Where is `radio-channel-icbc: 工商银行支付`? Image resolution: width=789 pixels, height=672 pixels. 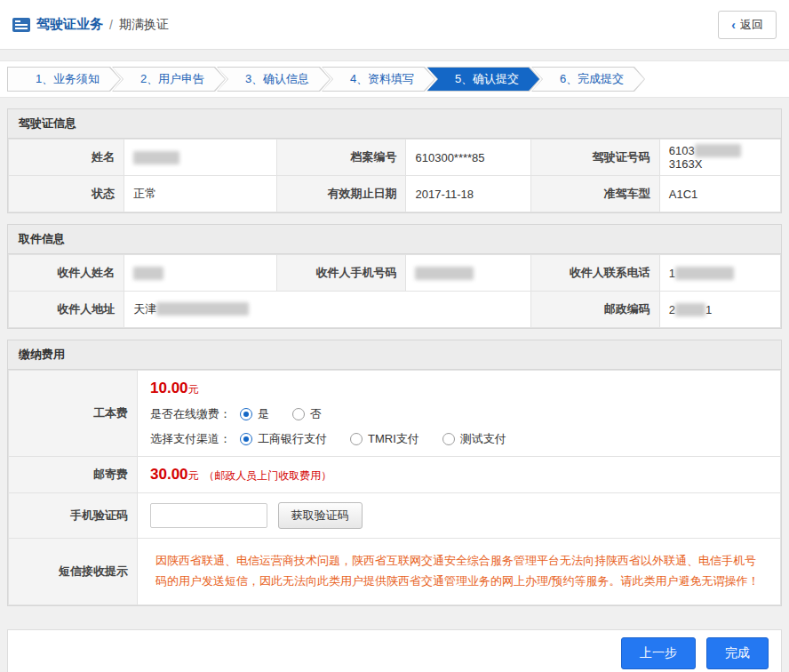
radio-channel-icbc: 工商银行支付 is located at coordinates (283, 439).